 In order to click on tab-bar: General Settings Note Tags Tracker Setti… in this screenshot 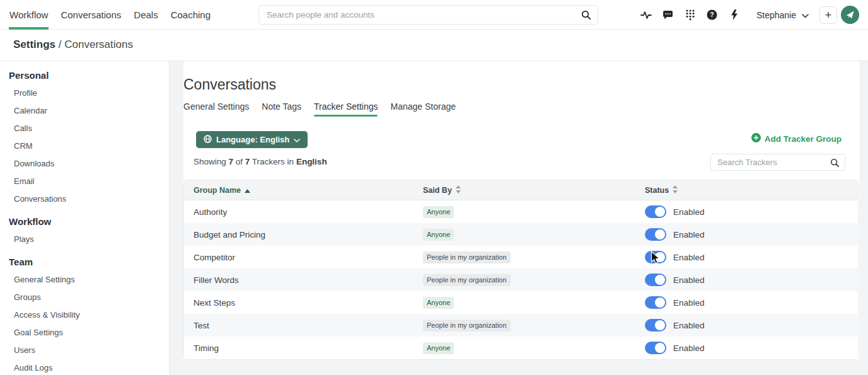, I will do `click(320, 109)`.